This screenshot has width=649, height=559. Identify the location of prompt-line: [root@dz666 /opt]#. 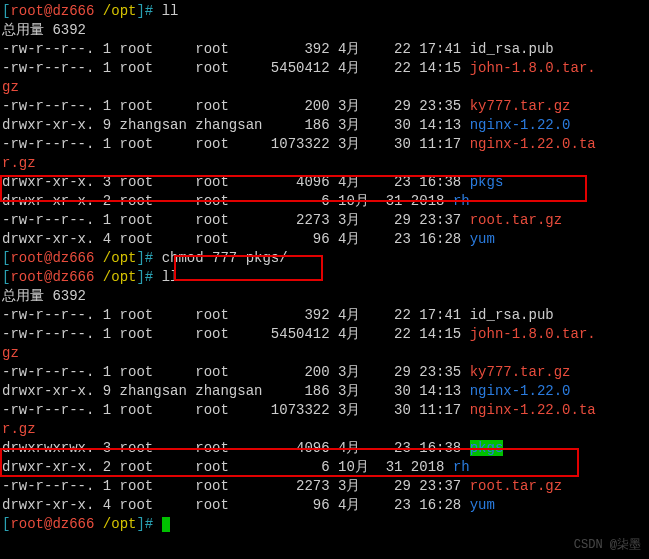
(86, 524).